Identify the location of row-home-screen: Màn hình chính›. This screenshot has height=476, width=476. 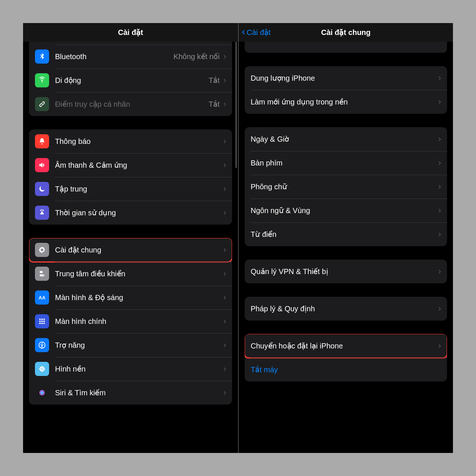
(131, 321).